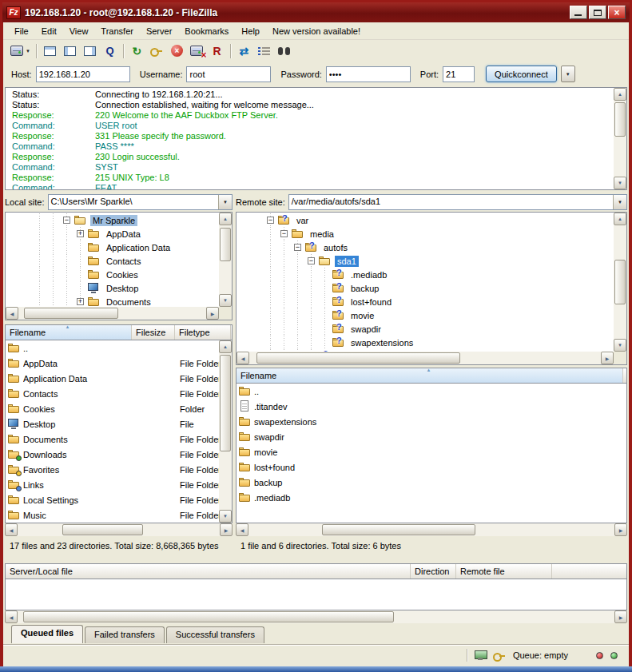  I want to click on remote-tree-item-var: −?var, so click(439, 221).